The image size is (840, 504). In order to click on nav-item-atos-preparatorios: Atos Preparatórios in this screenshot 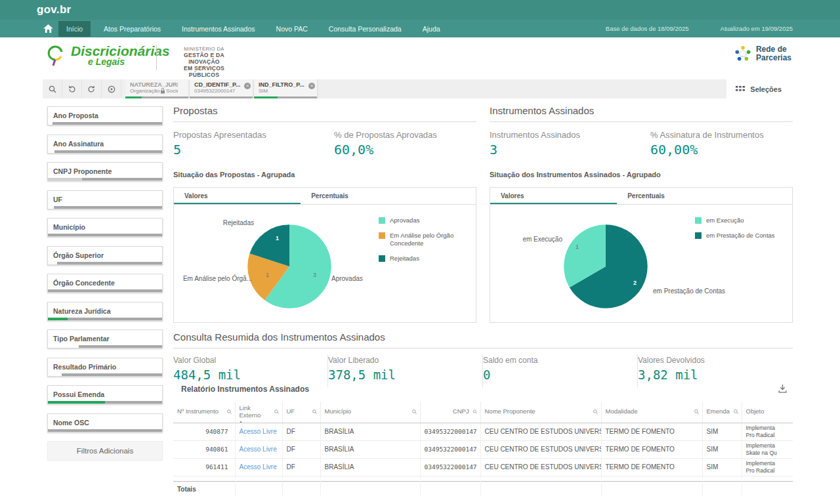, I will do `click(133, 29)`.